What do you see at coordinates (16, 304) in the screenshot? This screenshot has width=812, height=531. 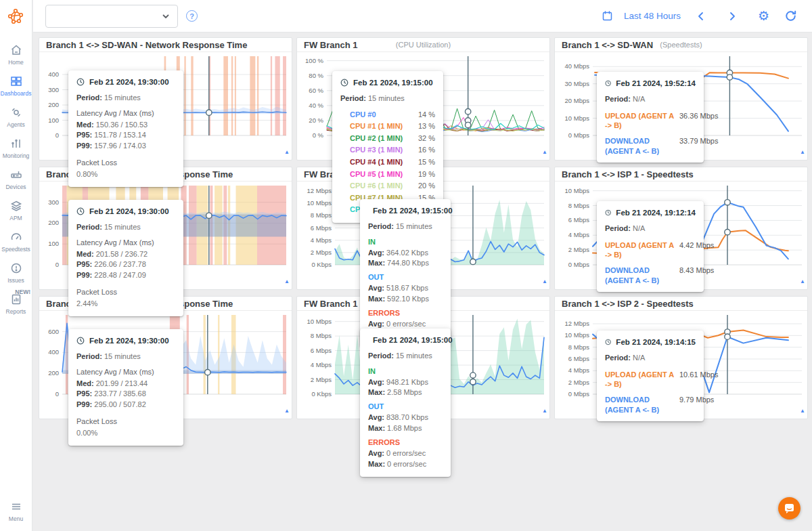 I see `sidebar-item-reports: NEW! Reports` at bounding box center [16, 304].